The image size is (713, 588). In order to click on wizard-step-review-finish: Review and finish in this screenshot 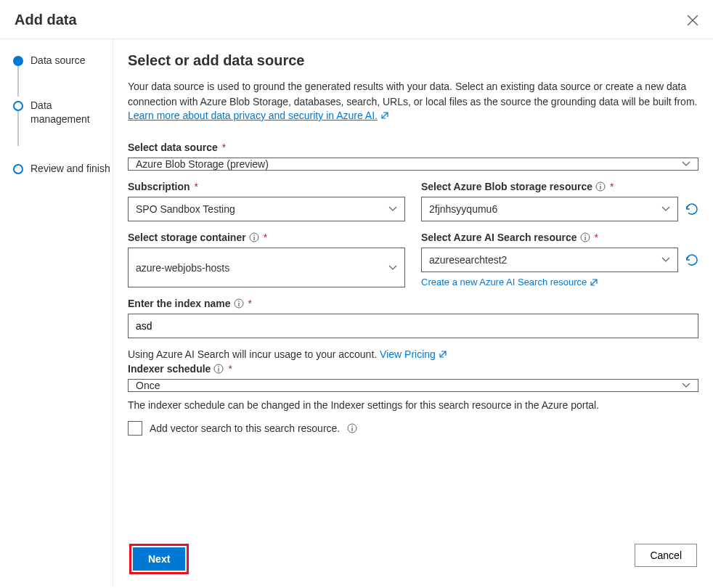, I will do `click(62, 169)`.